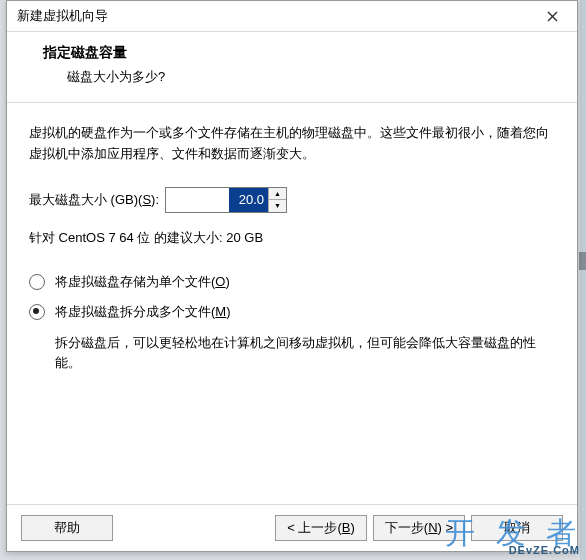  I want to click on next-button: 下一步(N) >, so click(419, 528).